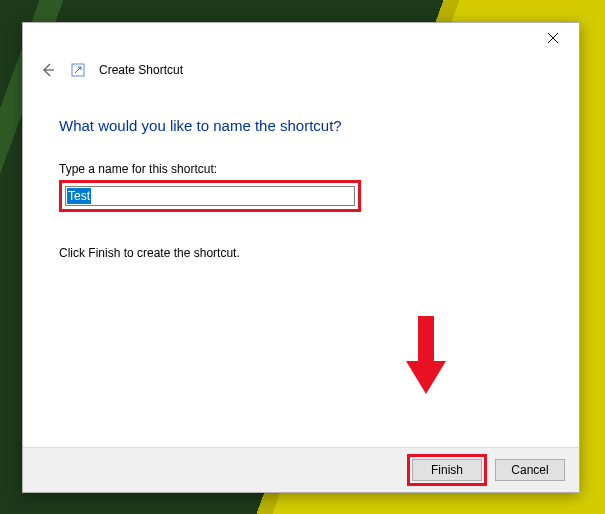 The image size is (605, 514). Describe the element at coordinates (553, 38) in the screenshot. I see `close-button` at that location.